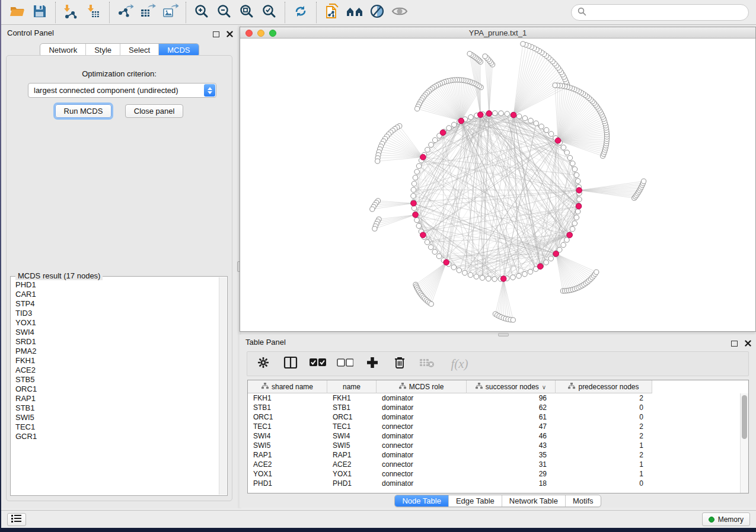 The image size is (756, 532). What do you see at coordinates (494, 417) in the screenshot?
I see `table-row: ORC1ORC1dominator610` at bounding box center [494, 417].